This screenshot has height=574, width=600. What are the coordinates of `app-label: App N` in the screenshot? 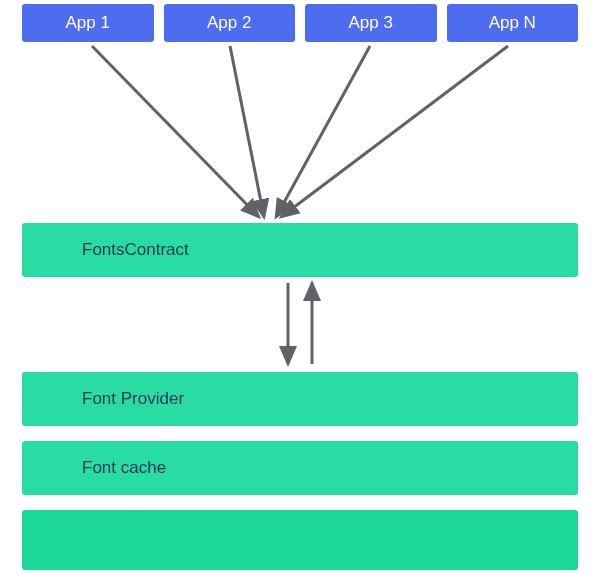 It's located at (512, 23).